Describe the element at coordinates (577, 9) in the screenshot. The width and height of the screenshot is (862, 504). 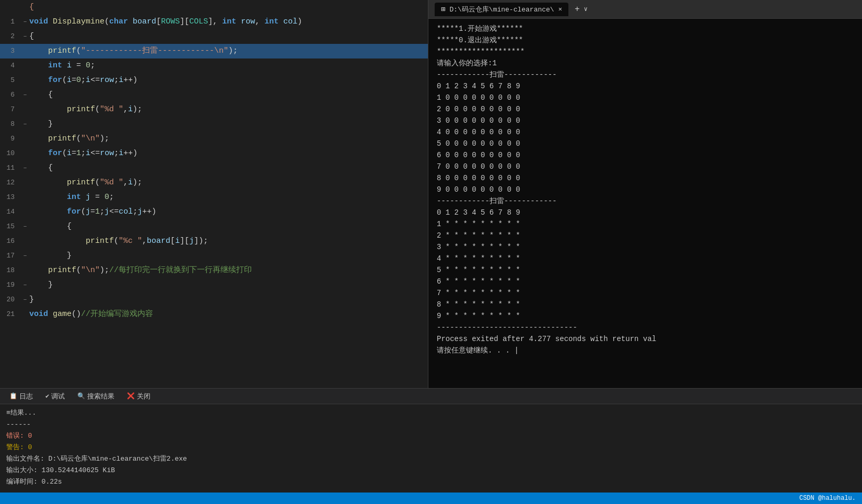
I see `terminal-add-button: +` at that location.